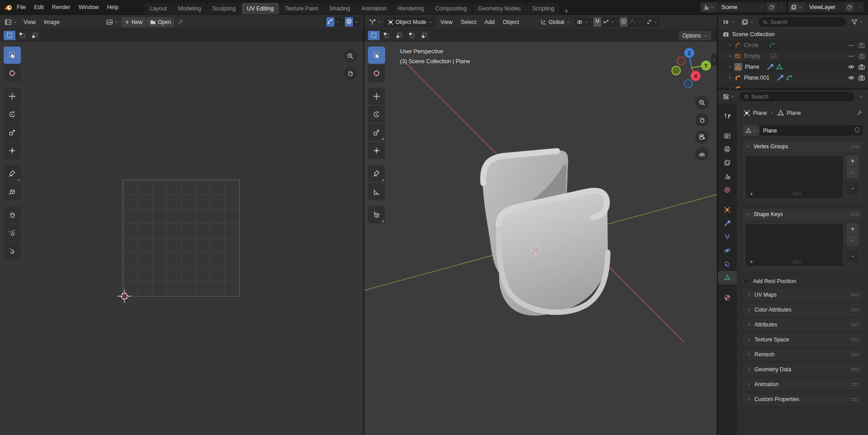 The width and height of the screenshot is (868, 435). What do you see at coordinates (224, 9) in the screenshot?
I see `tab-sculpting: Sculpting` at bounding box center [224, 9].